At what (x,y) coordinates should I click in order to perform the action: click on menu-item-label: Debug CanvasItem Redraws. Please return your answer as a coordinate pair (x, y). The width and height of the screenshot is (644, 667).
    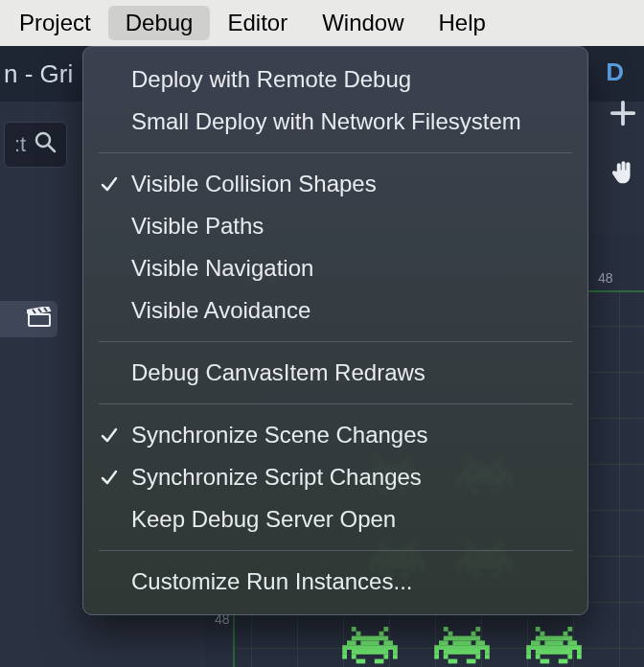
    Looking at the image, I should click on (278, 373).